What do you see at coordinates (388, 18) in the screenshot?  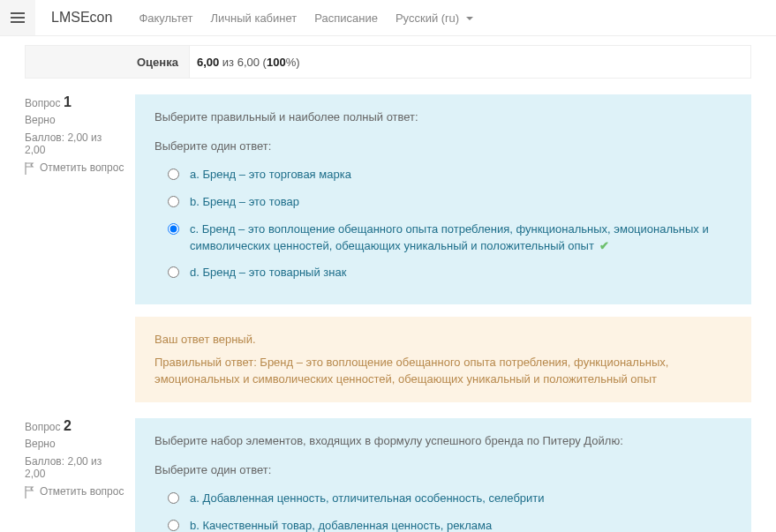 I see `top-navbar: LMSEcon Факультет Личный кабинет Расписа…` at bounding box center [388, 18].